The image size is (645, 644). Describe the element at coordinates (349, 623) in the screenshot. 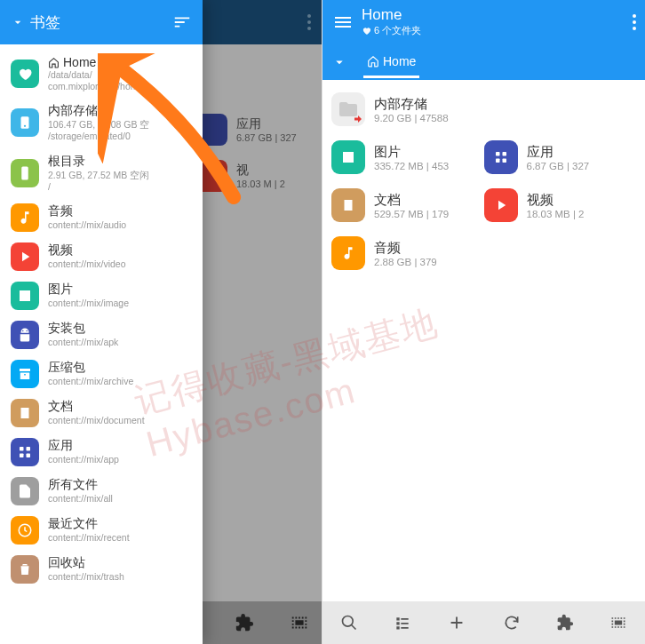

I see `search-icon` at that location.